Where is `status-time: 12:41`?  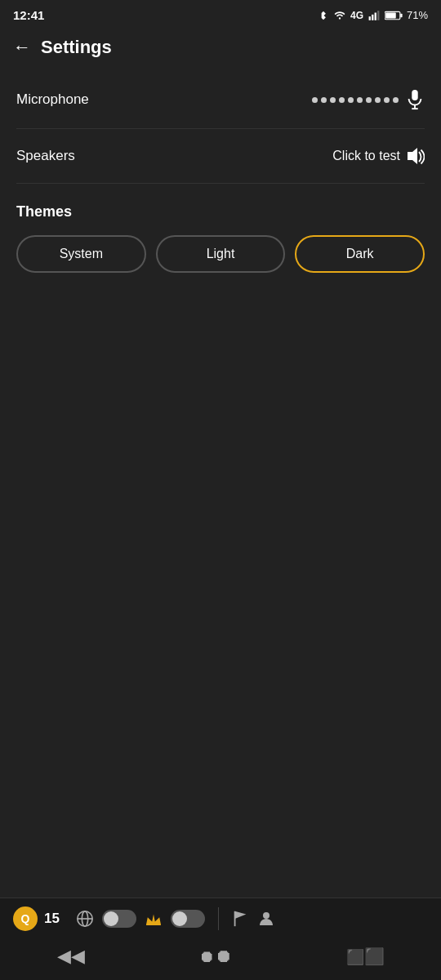
status-time: 12:41 is located at coordinates (29, 15).